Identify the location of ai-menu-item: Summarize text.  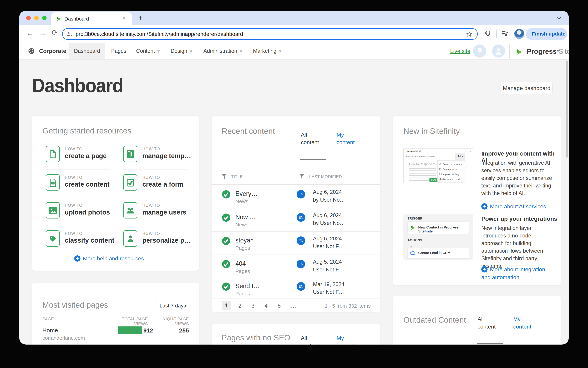
(452, 169).